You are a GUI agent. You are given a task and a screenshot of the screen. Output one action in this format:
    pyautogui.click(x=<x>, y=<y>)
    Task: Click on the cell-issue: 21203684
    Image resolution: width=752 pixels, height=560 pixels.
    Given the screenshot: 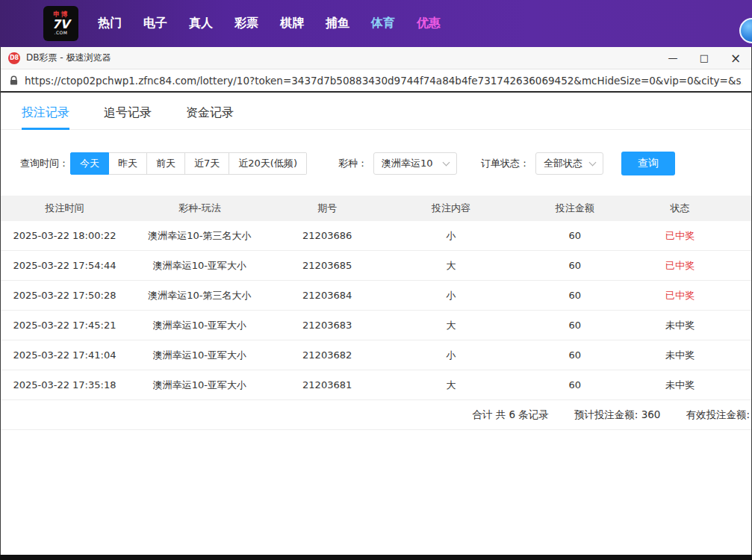 What is the action you would take?
    pyautogui.click(x=327, y=296)
    